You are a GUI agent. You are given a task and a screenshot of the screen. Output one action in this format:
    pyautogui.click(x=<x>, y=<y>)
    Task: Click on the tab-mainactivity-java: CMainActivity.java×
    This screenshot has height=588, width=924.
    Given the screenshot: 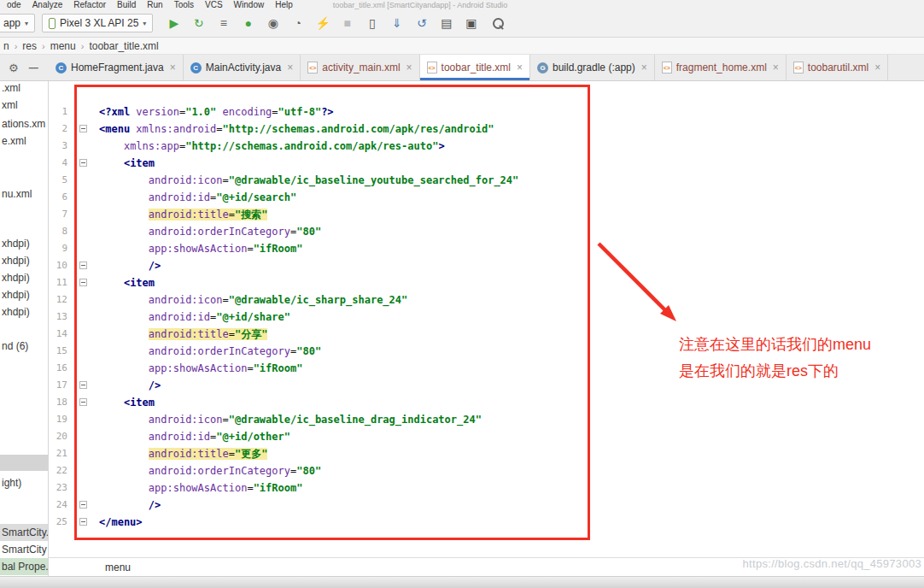 What is the action you would take?
    pyautogui.click(x=243, y=68)
    